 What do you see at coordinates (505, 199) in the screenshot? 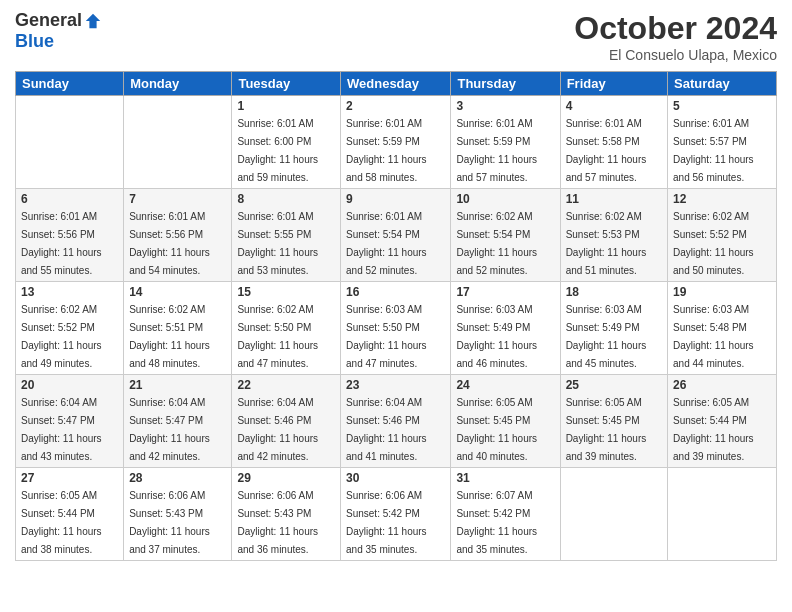
I see `day-number: 10` at bounding box center [505, 199].